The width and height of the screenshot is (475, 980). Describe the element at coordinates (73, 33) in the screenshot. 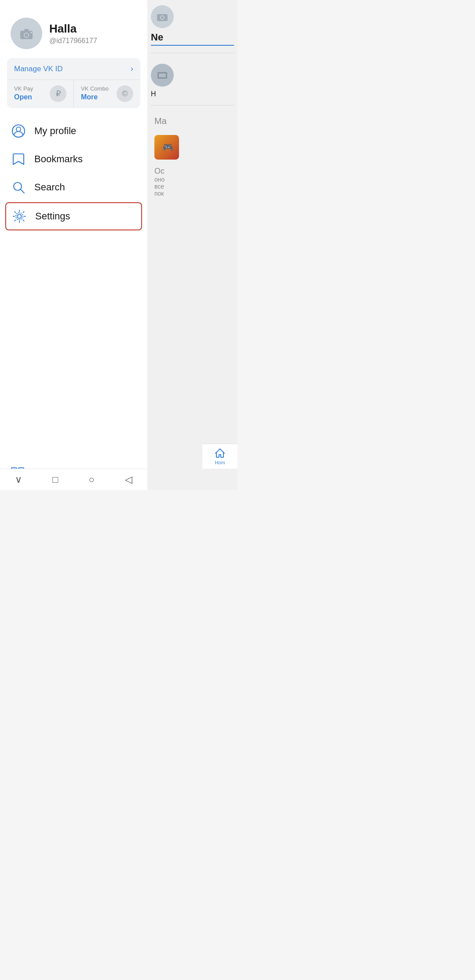

I see `profile-info: Halla @id717966177` at that location.